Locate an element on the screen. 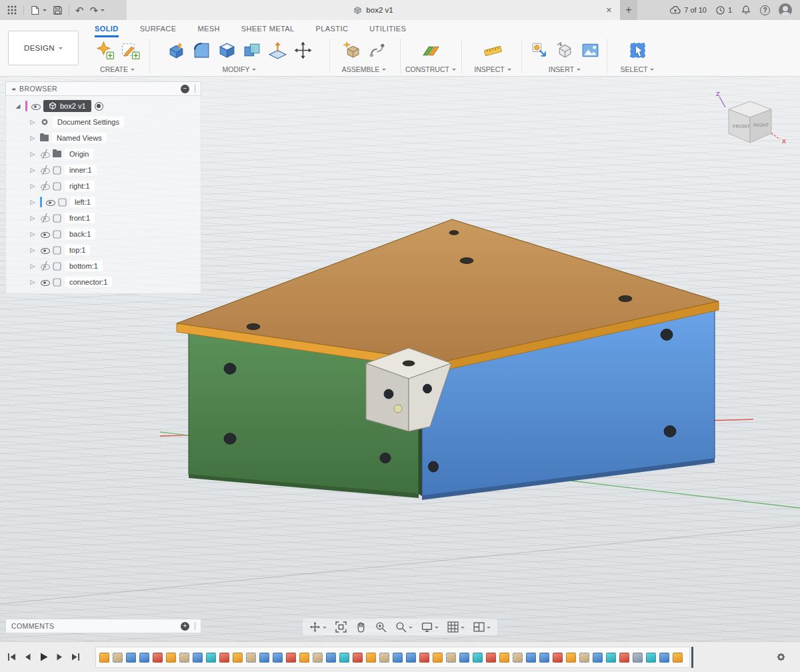  shell-icon is located at coordinates (227, 50).